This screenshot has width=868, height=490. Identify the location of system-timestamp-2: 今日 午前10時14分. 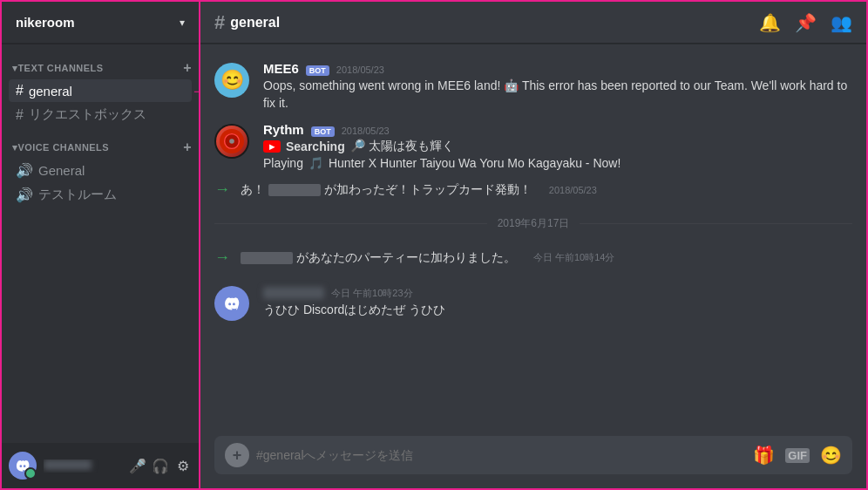
(574, 258).